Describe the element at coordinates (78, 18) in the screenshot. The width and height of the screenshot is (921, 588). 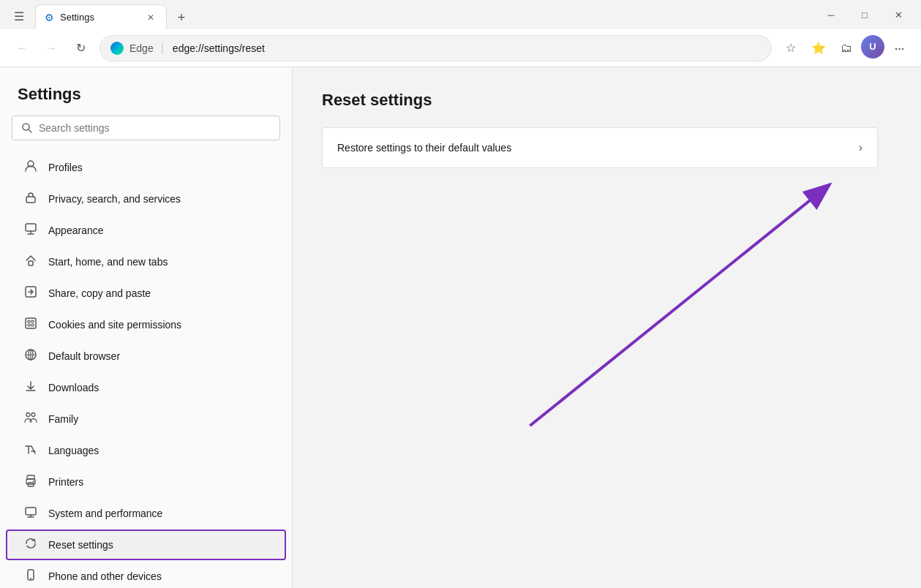
I see `tab-title: Settings` at that location.